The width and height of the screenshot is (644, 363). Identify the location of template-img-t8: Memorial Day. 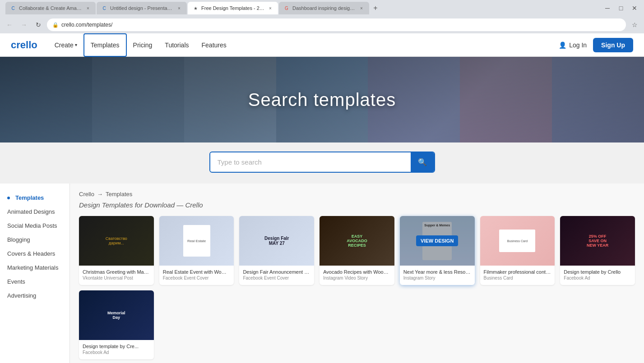
(116, 315).